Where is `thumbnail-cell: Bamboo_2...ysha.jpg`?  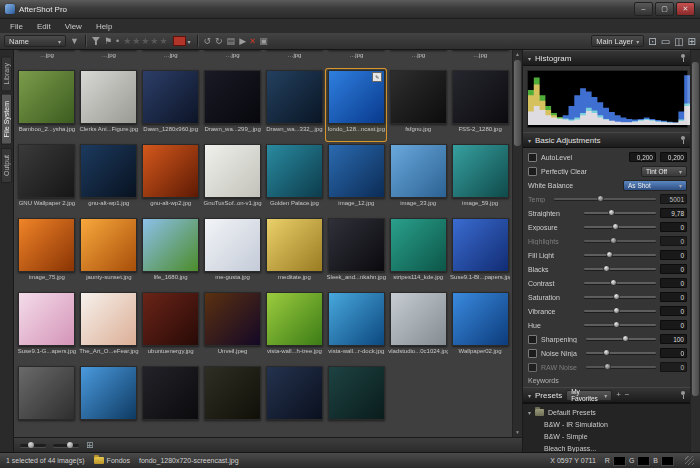
thumbnail-cell: Bamboo_2...ysha.jpg is located at coordinates (47, 105).